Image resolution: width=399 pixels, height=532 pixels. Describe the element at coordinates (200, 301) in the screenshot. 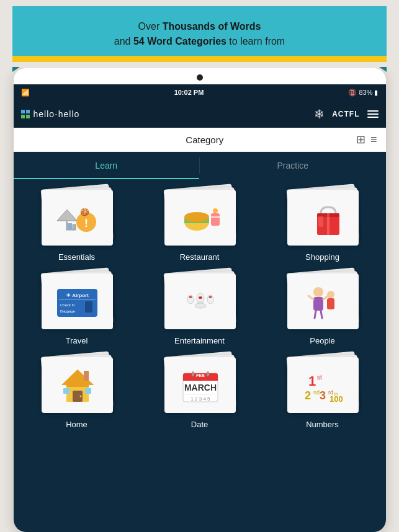

I see `card-paper-e-main` at that location.